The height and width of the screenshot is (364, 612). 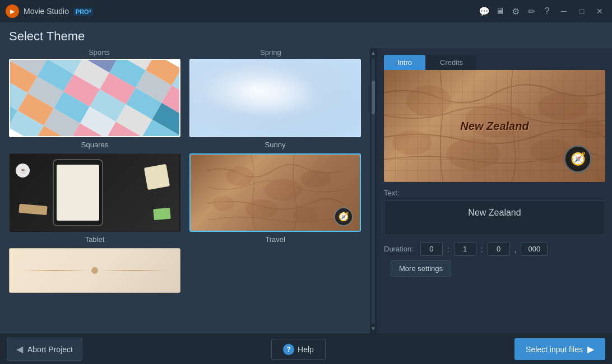 What do you see at coordinates (271, 53) in the screenshot?
I see `spring-label: Spring` at bounding box center [271, 53].